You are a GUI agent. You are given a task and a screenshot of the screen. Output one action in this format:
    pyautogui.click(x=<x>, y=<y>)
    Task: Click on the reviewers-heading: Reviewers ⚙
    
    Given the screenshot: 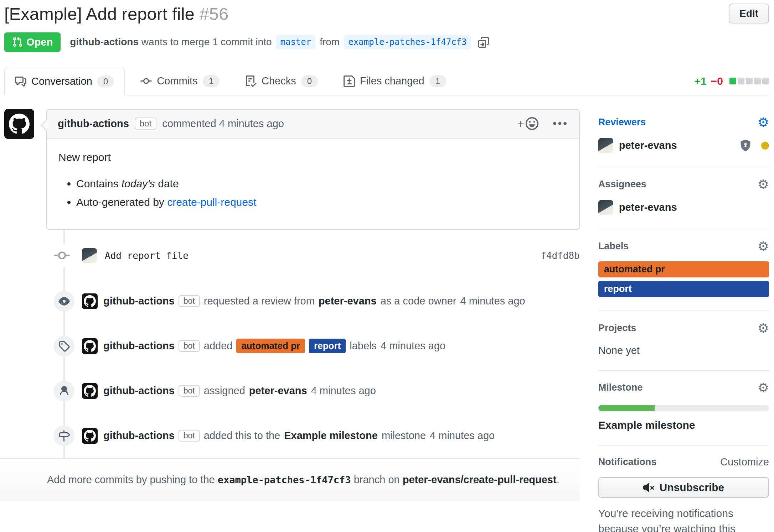 What is the action you would take?
    pyautogui.click(x=683, y=122)
    